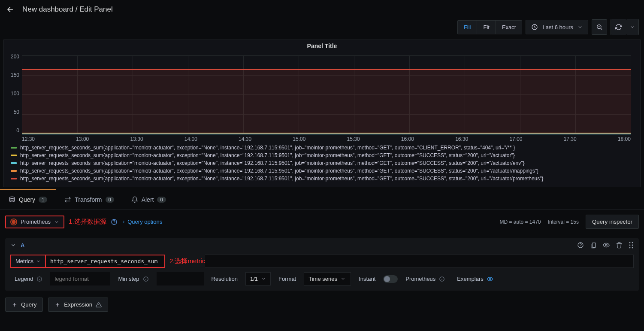 The width and height of the screenshot is (644, 331). Describe the element at coordinates (558, 27) in the screenshot. I see `time-range-label: Last 6 hours` at that location.